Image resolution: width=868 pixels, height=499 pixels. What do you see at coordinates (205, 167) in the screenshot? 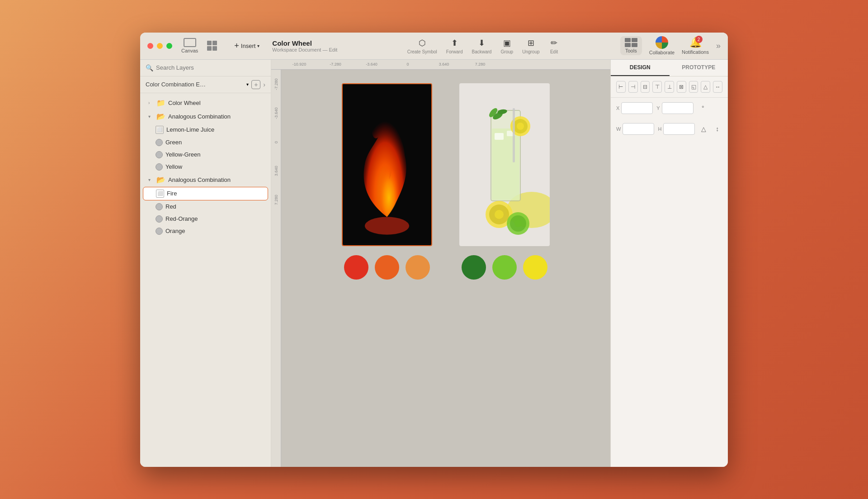
I see `sidebar-item-yellow: Yellow` at bounding box center [205, 167].